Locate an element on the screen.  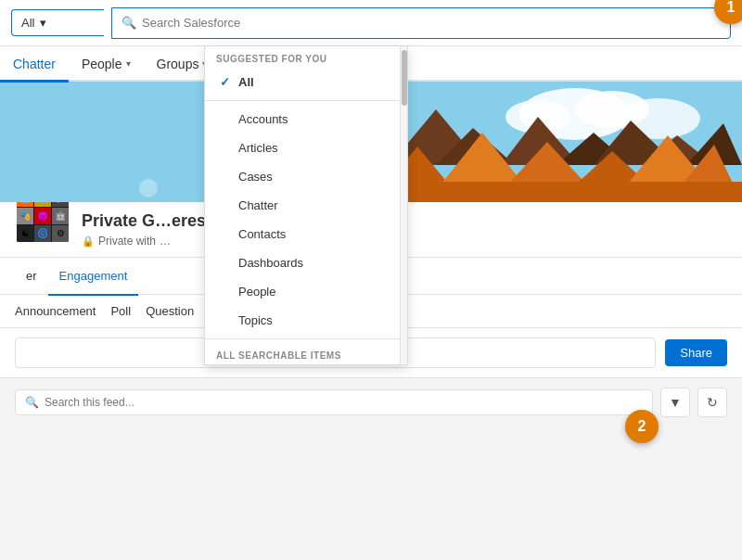
search-wrapper: 🔍 1 is located at coordinates (421, 23).